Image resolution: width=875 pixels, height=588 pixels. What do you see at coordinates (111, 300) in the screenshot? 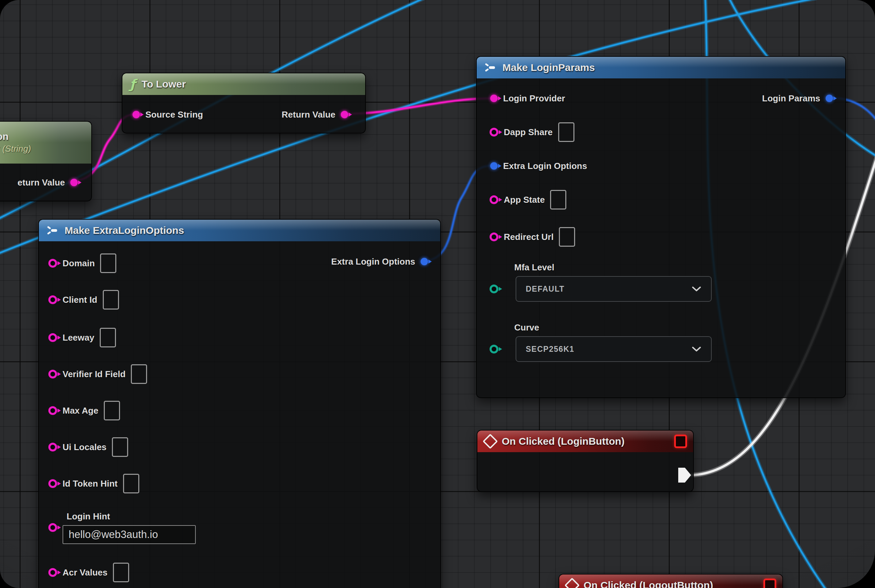
I see `client-id-value-box` at bounding box center [111, 300].